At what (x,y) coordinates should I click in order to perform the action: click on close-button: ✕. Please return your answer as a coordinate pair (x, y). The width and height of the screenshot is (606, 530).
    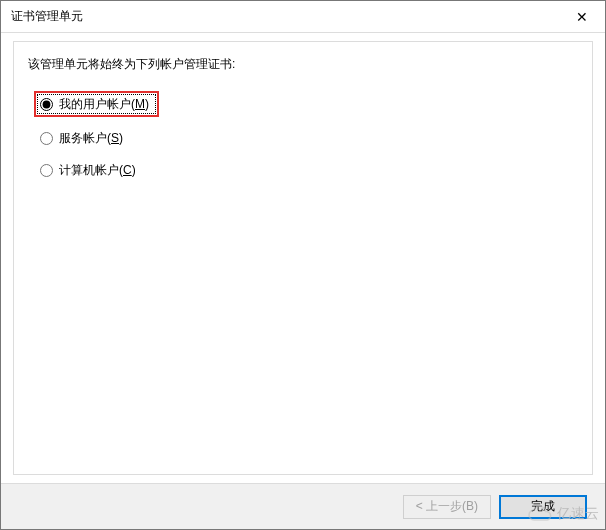
    Looking at the image, I should click on (582, 17).